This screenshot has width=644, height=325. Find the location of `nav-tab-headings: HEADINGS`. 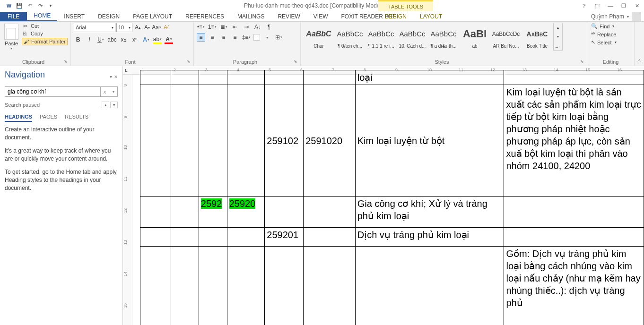

nav-tab-headings: HEADINGS is located at coordinates (18, 118).